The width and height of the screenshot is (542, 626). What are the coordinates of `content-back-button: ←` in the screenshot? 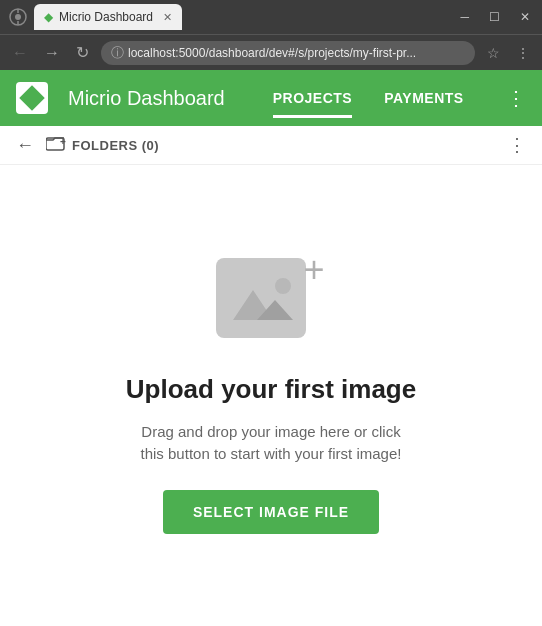 It's located at (25, 146).